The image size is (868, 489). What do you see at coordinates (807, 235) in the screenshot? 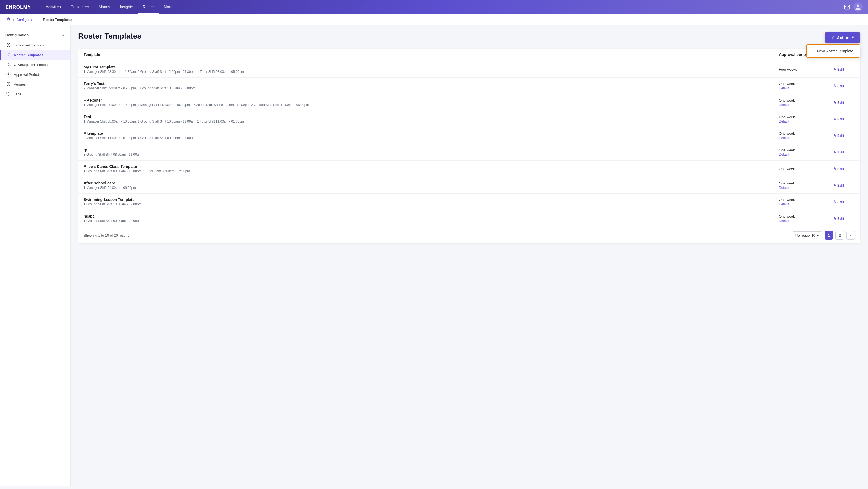
I see `per-page-select: Per page 10 ▾` at bounding box center [807, 235].